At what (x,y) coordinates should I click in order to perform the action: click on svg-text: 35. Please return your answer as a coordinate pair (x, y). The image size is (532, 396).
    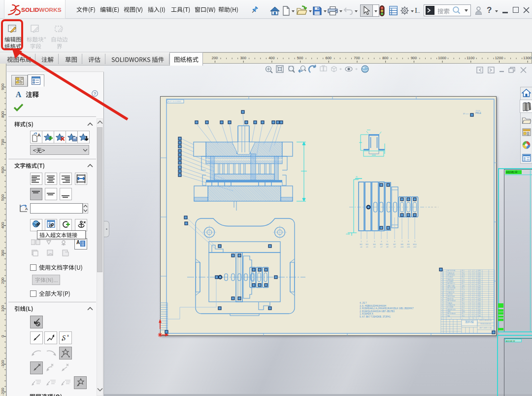
    Looking at the image, I should click on (357, 177).